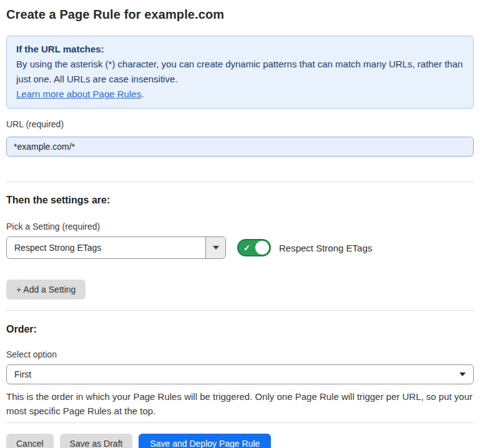 The height and width of the screenshot is (448, 480). I want to click on chevron-down-icon, so click(216, 248).